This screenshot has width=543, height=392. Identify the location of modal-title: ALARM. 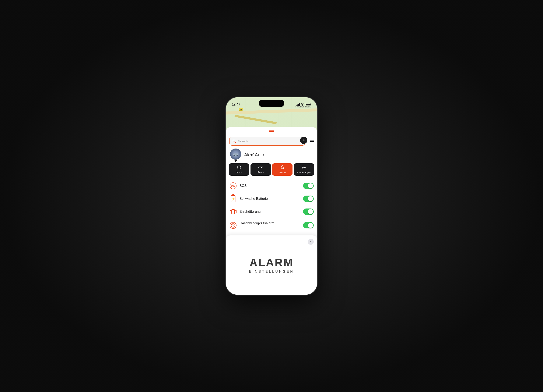
(272, 263).